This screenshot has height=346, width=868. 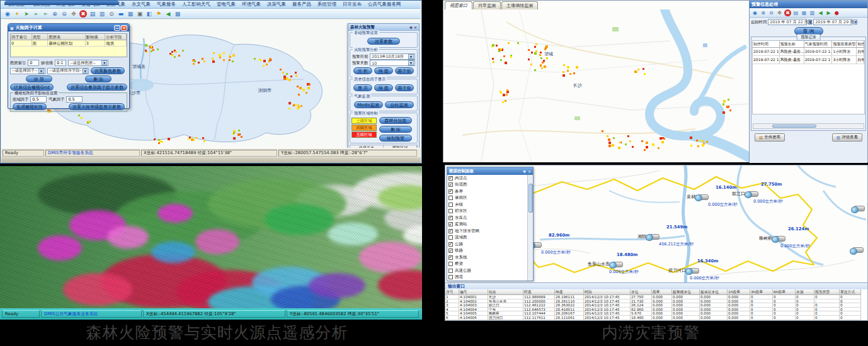 What do you see at coordinates (530, 228) in the screenshot?
I see `vertical-scrollbar` at bounding box center [530, 228].